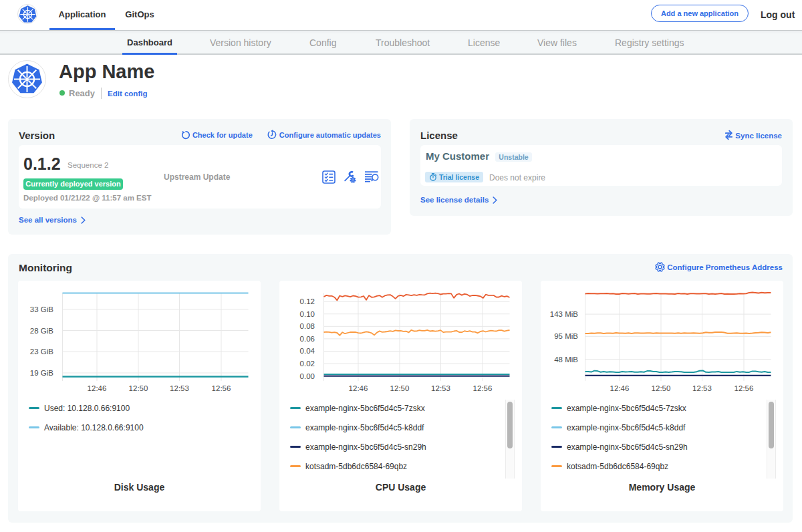  What do you see at coordinates (307, 314) in the screenshot?
I see `svg-text: 0.10` at bounding box center [307, 314].